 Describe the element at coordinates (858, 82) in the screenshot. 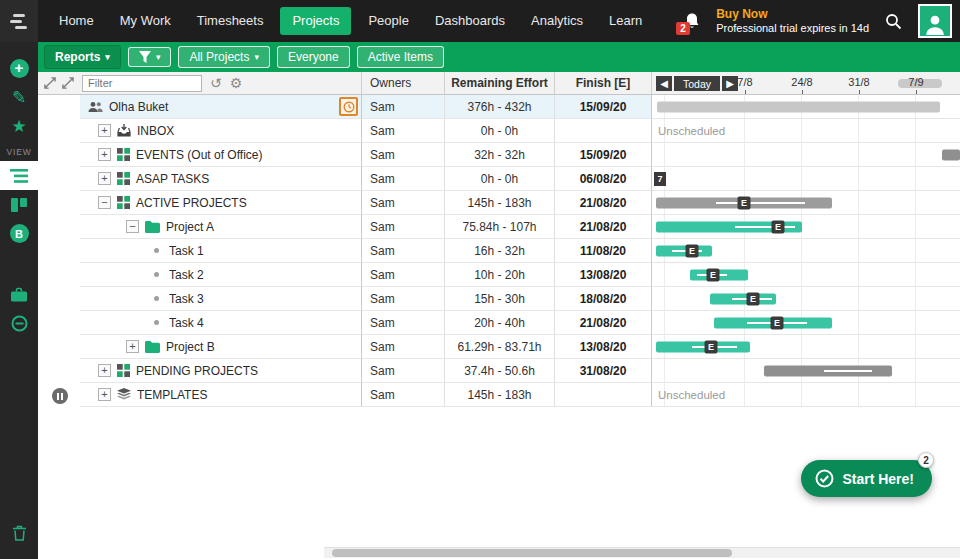

I see `timeline-date-label: 31/8` at that location.